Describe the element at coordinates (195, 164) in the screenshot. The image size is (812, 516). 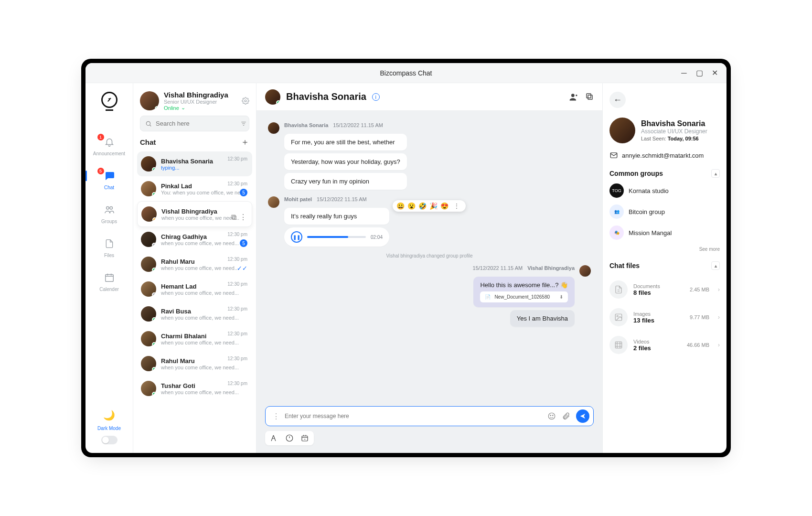
I see `chat-list-item: Bhavisha Sonariatyping...12:30 pm` at that location.